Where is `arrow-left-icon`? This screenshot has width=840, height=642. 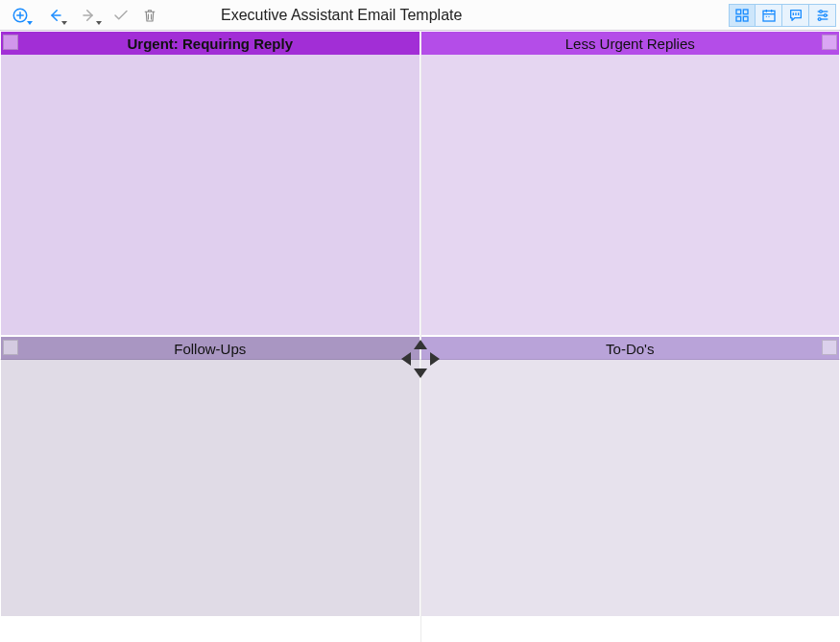
arrow-left-icon is located at coordinates (406, 359).